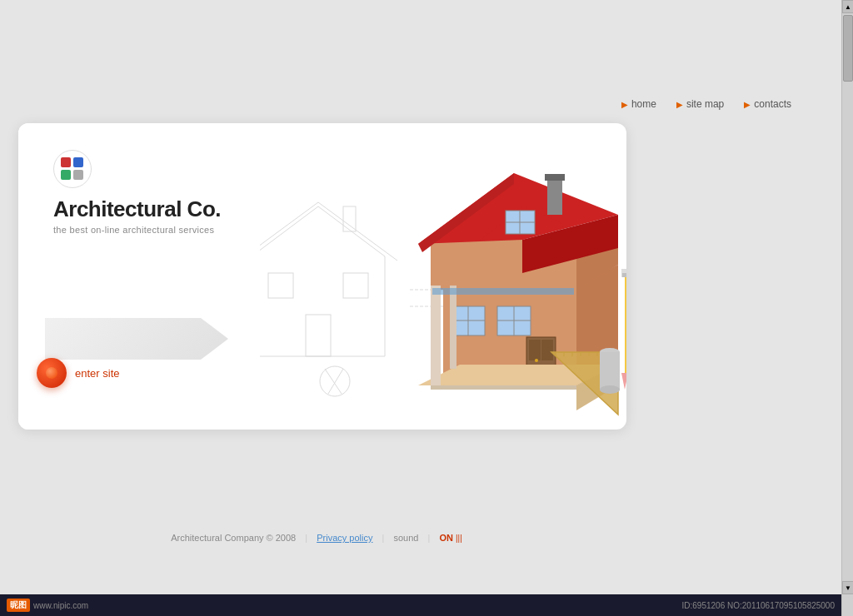 Image resolution: width=853 pixels, height=616 pixels. I want to click on nav-contacts-label: contacts, so click(773, 104).